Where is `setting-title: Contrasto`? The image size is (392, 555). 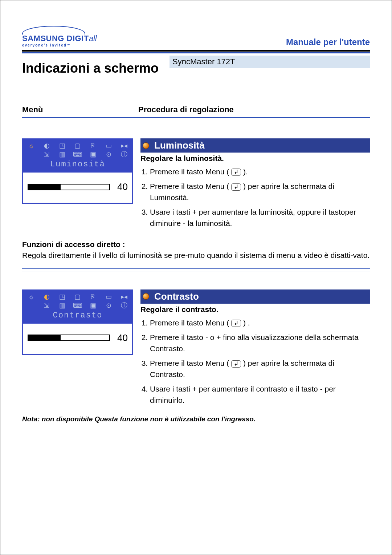
setting-title: Contrasto is located at coordinates (176, 296).